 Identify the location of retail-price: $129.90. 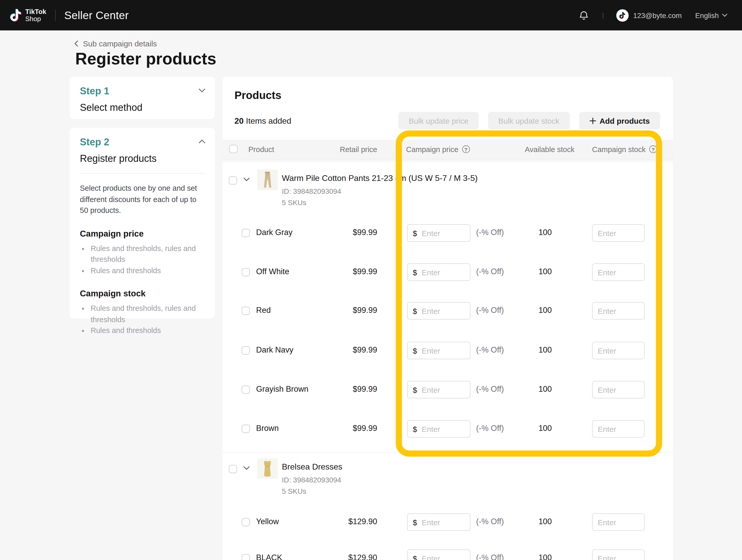
(354, 521).